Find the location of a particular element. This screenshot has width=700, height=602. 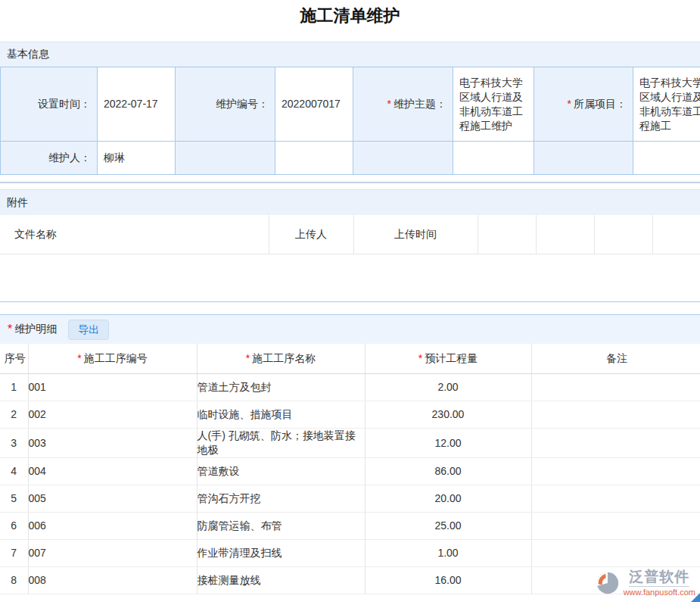

table-row: 4 004 管道敷设 86.00 is located at coordinates (350, 472).